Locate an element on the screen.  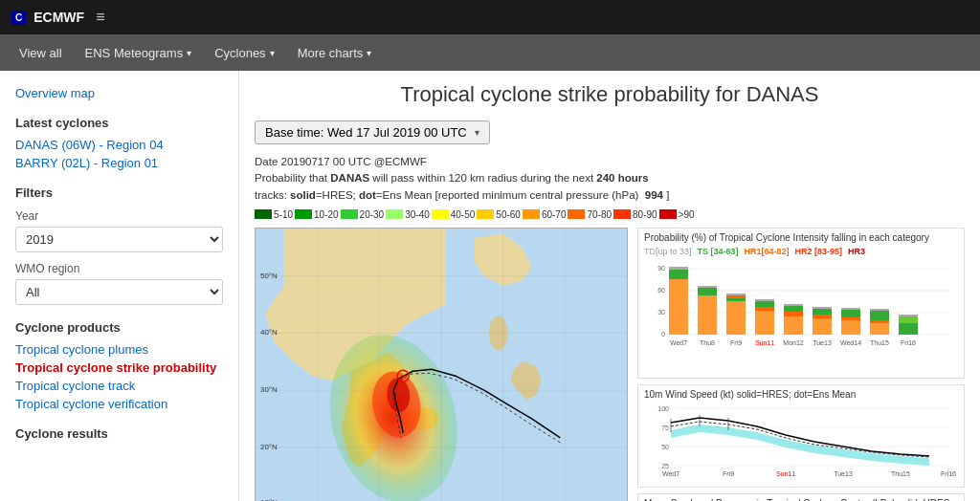
legend-label-6070: 60-70 is located at coordinates (554, 214).